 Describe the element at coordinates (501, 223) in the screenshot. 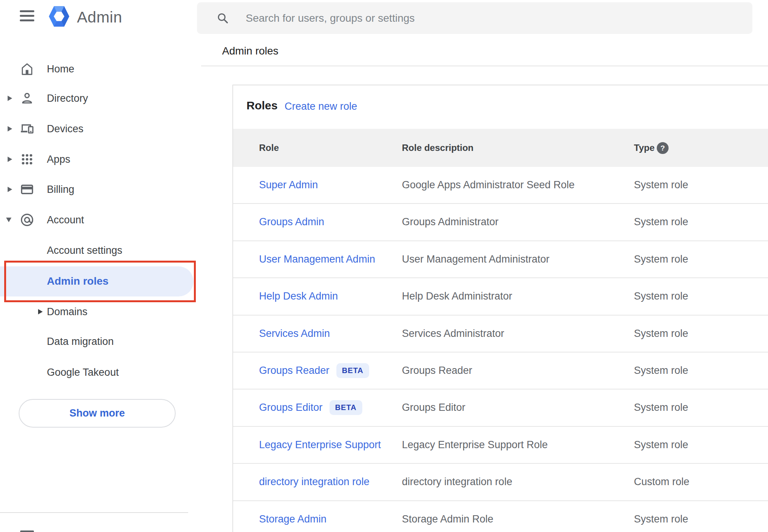

I see `table-row: Groups AdminGroups AdministratorSystem r…` at that location.